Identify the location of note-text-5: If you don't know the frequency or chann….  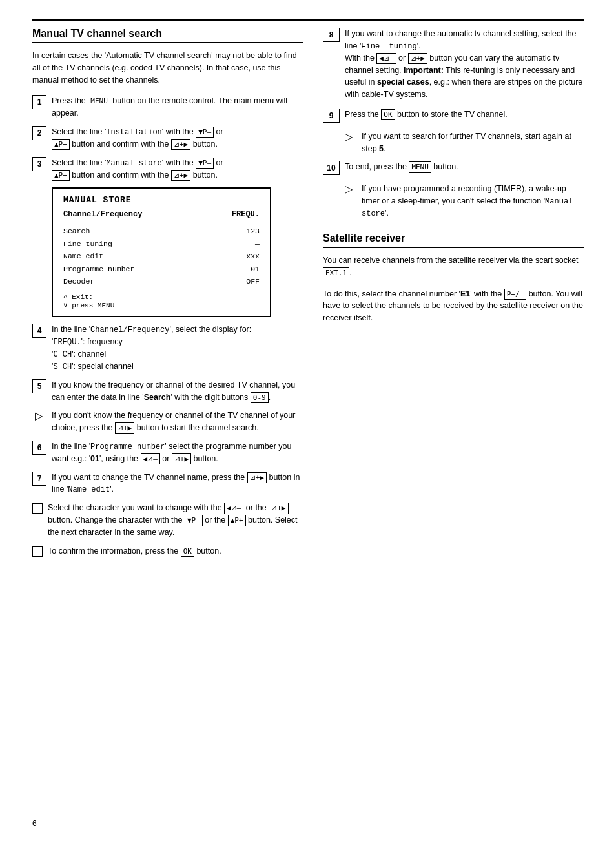
(178, 422).